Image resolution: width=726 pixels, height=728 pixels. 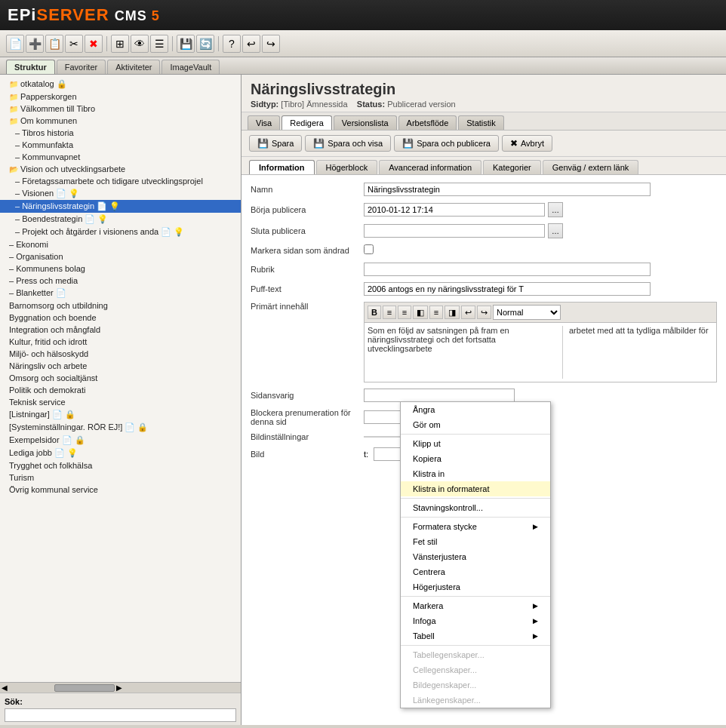 What do you see at coordinates (121, 256) in the screenshot?
I see `tree-item-organisation: – Organisation` at bounding box center [121, 256].